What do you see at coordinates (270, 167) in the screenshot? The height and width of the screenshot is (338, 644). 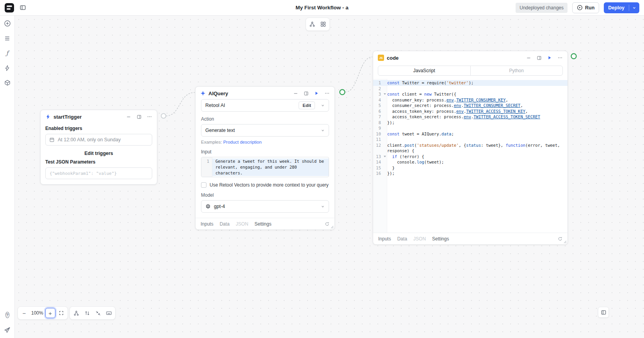 I see `prompt-text: Generate a tweet for this week. It shoul…` at bounding box center [270, 167].